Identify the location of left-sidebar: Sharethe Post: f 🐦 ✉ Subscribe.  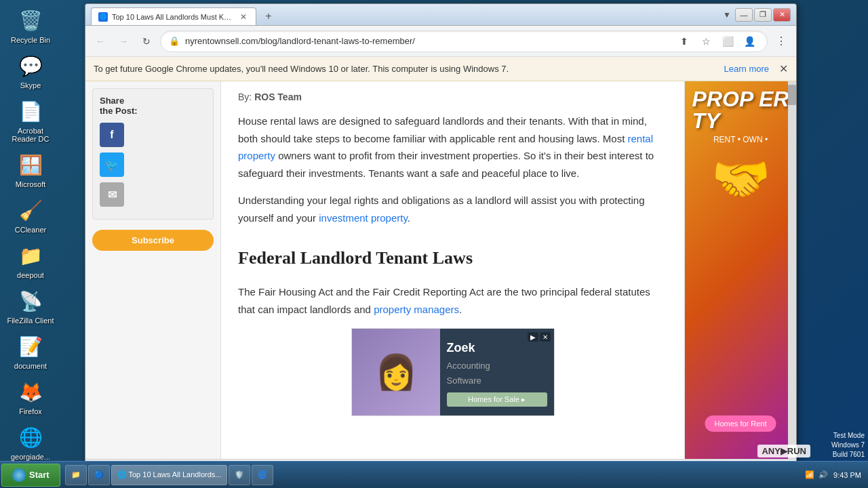
(153, 270).